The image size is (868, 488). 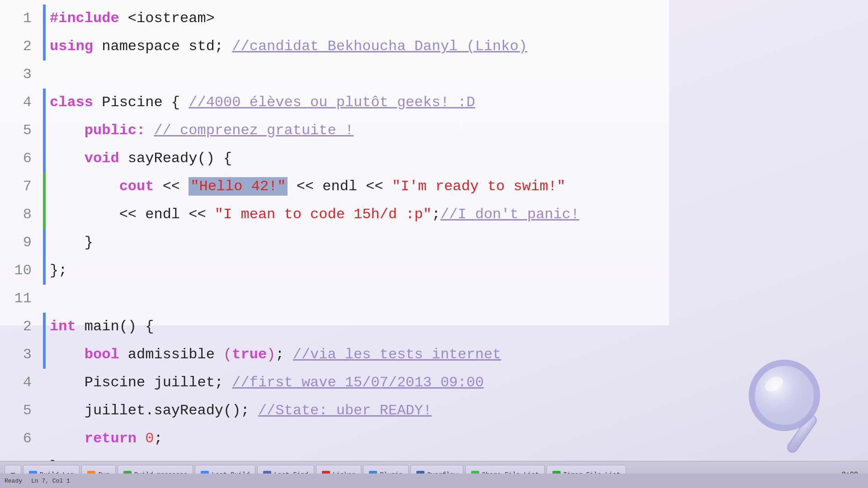 What do you see at coordinates (355, 215) in the screenshot?
I see `line-content-8: << endl << "I mean to code 15h/d :p";//I…` at bounding box center [355, 215].